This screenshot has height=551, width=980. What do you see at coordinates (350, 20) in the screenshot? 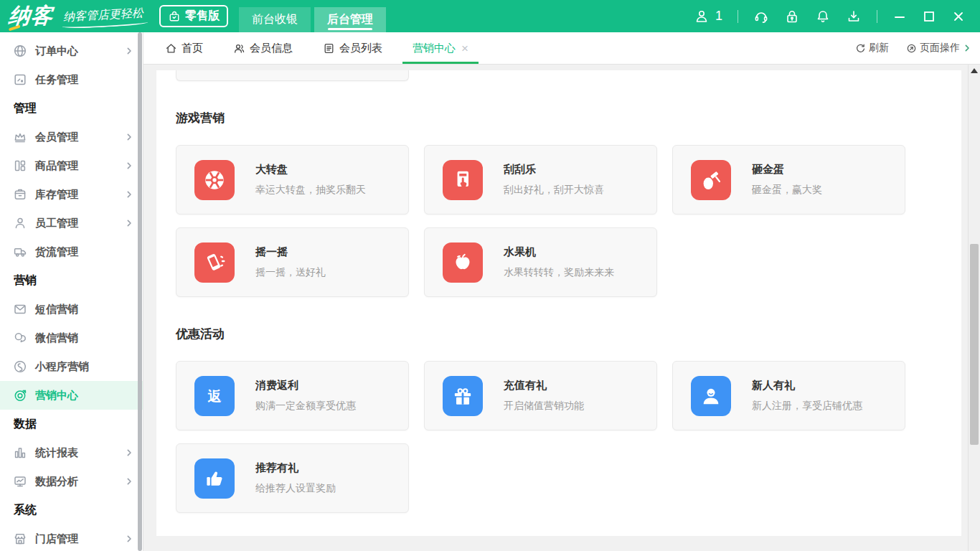
I see `titlebar-tab: 后台管理` at bounding box center [350, 20].